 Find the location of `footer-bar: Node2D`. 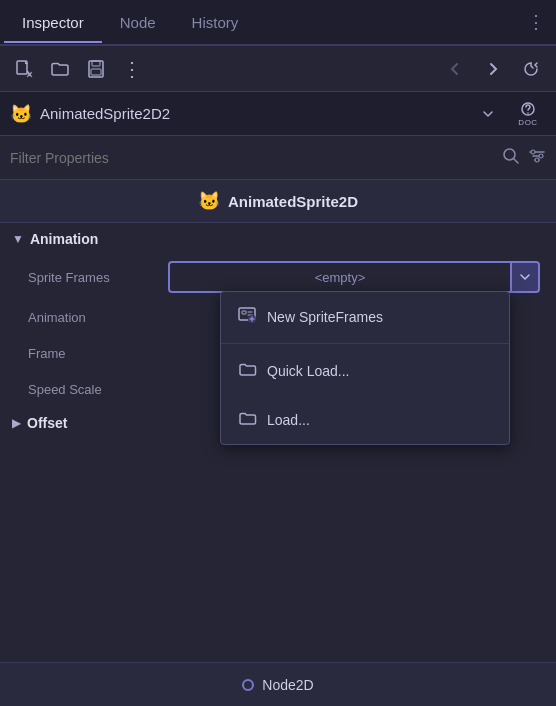

footer-bar: Node2D is located at coordinates (278, 684).